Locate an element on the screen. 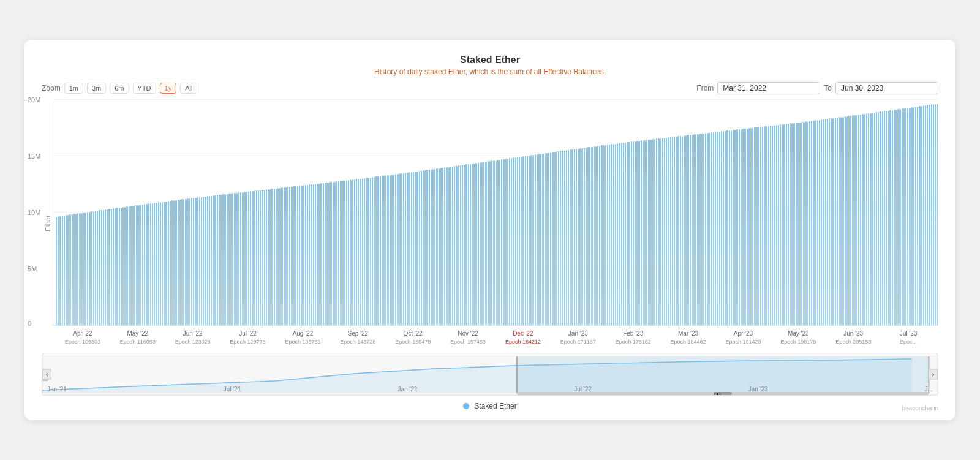 This screenshot has height=460, width=980. zoom-btn-1y: 1y is located at coordinates (168, 88).